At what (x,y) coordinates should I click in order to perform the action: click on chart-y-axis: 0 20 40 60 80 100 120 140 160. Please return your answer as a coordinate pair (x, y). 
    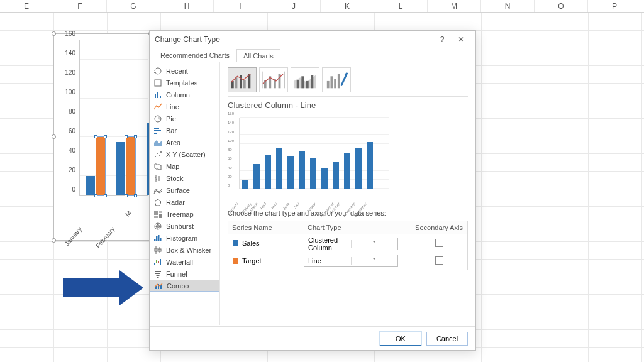
    Looking at the image, I should click on (69, 118).